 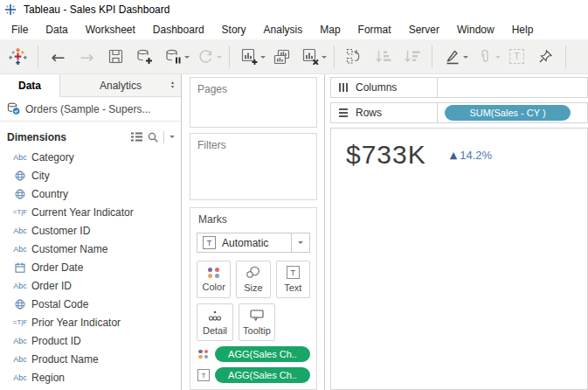 What do you see at coordinates (253, 273) in the screenshot?
I see `size-icon` at bounding box center [253, 273].